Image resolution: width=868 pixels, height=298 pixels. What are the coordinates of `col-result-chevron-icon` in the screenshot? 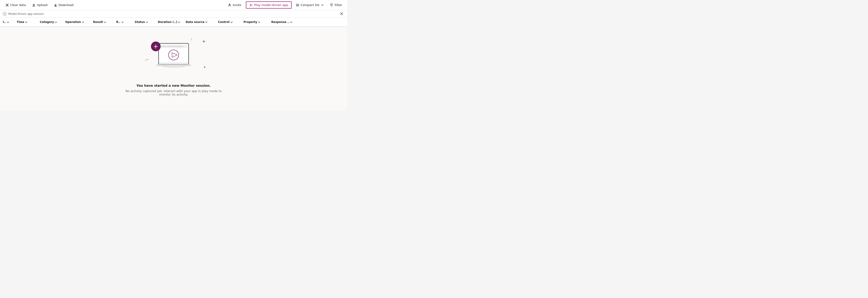 It's located at (105, 22).